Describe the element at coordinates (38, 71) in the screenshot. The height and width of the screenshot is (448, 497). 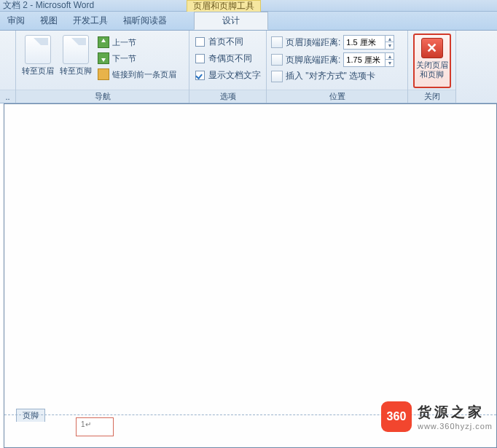
I see `goto-header-label: 转至页眉` at that location.